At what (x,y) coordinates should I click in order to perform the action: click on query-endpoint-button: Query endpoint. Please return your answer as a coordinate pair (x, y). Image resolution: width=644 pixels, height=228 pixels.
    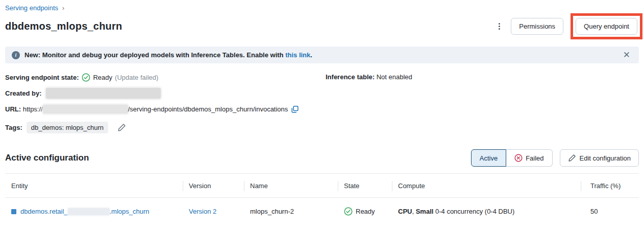
    Looking at the image, I should click on (606, 27).